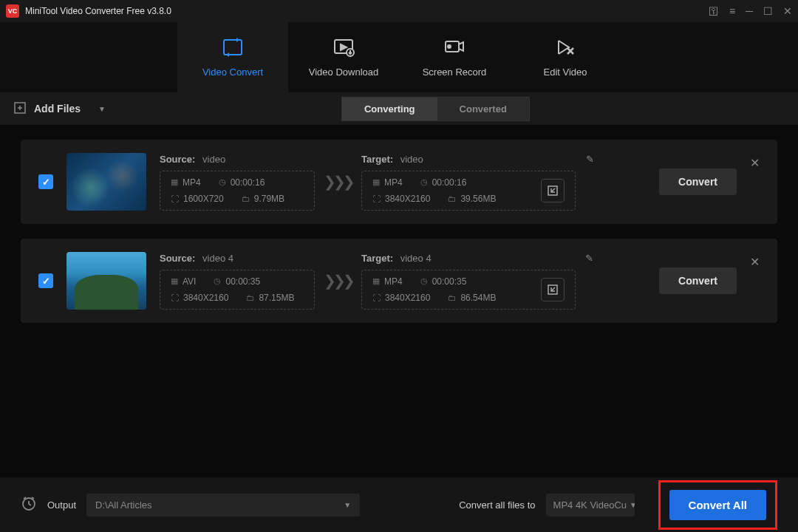  I want to click on add-files-button: Add Files ▼, so click(59, 109).